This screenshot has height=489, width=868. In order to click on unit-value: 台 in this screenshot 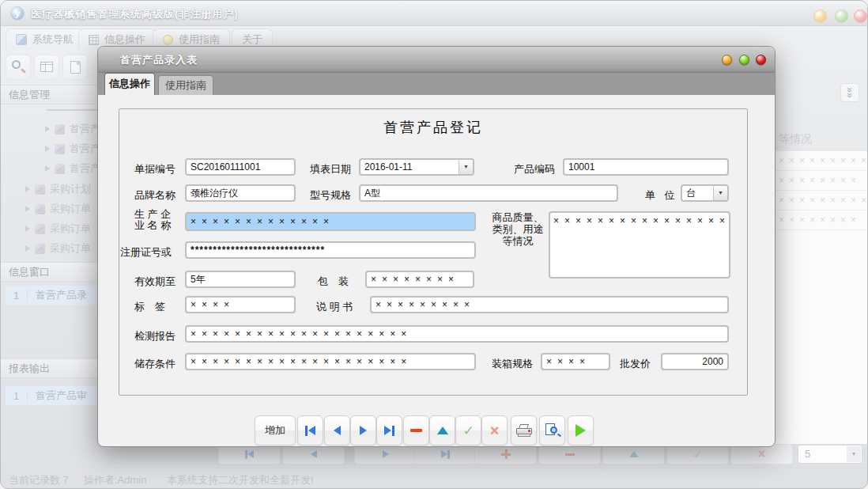, I will do `click(691, 193)`.